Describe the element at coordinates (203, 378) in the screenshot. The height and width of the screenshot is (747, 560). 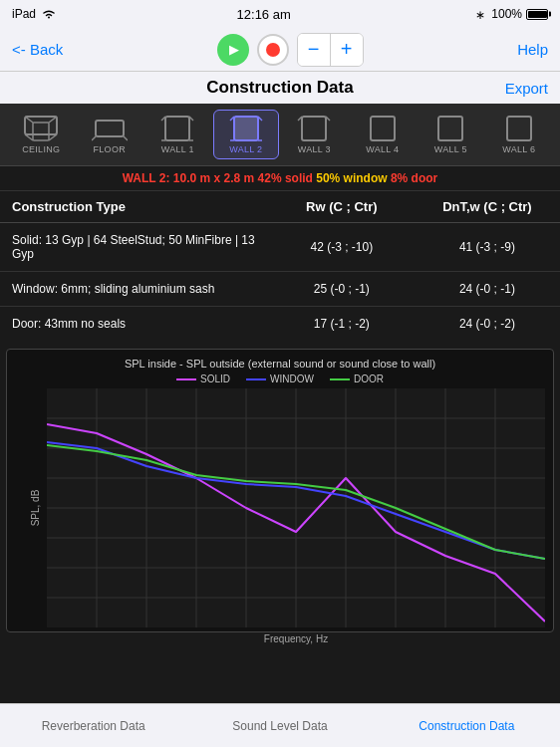
I see `legend-solid: SOLID` at that location.